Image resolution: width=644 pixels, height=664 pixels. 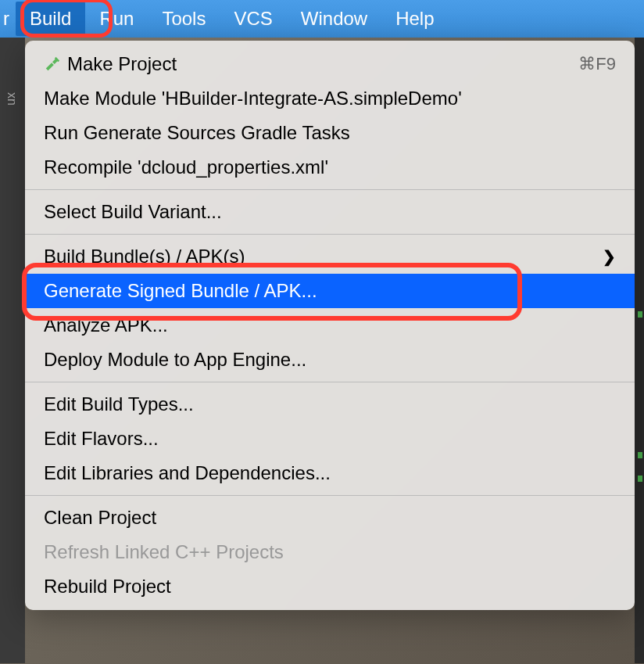 What do you see at coordinates (324, 257) in the screenshot?
I see `menu-item-label: Build Bundle(s) / APK(s)` at bounding box center [324, 257].